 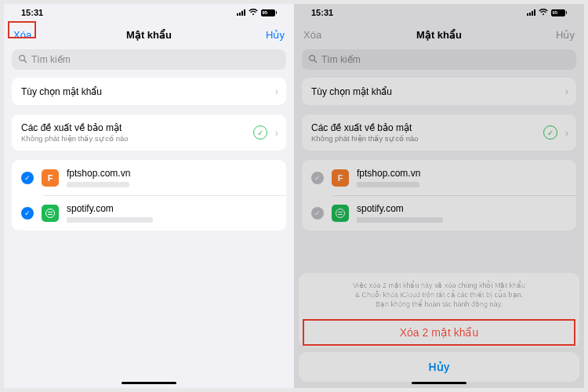 What do you see at coordinates (439, 367) in the screenshot?
I see `sheet-cancel-button: Hủy` at bounding box center [439, 367].